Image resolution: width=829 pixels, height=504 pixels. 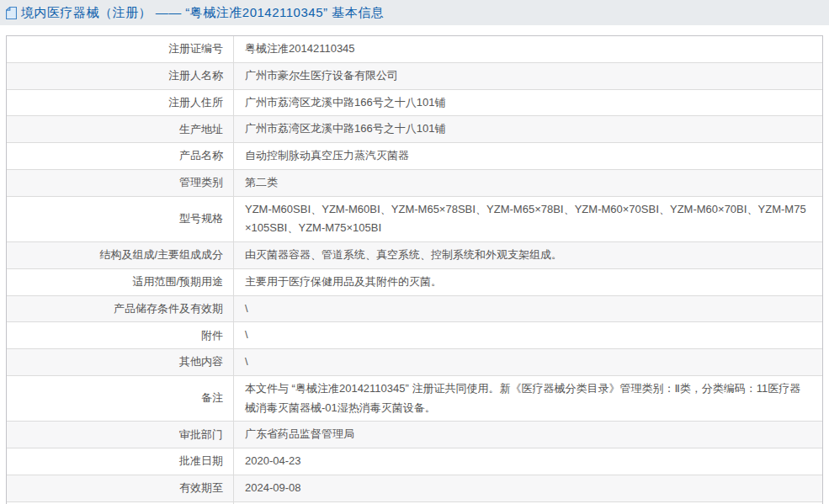 I want to click on table-row-intended-use: 适用范围/预期用途 主要用于医疗保健用品及其附件的灭菌。, so click(x=414, y=282).